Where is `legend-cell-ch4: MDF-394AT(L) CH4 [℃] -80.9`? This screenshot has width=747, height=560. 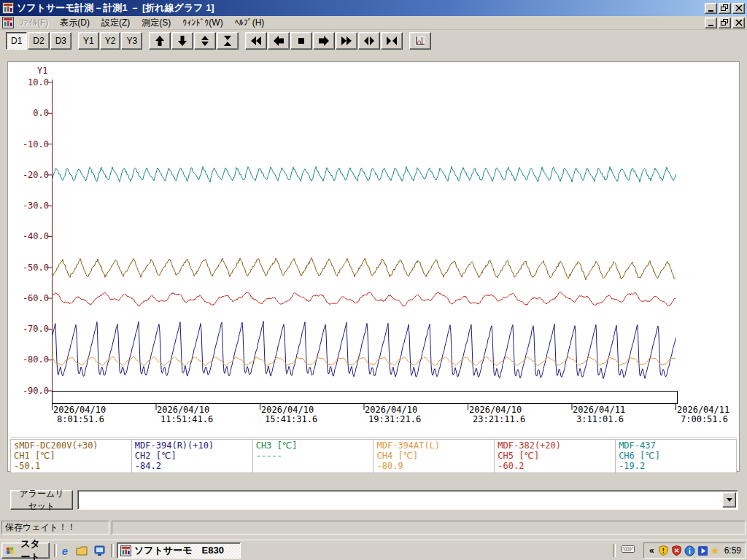 legend-cell-ch4: MDF-394AT(L) CH4 [℃] -80.9 is located at coordinates (433, 456).